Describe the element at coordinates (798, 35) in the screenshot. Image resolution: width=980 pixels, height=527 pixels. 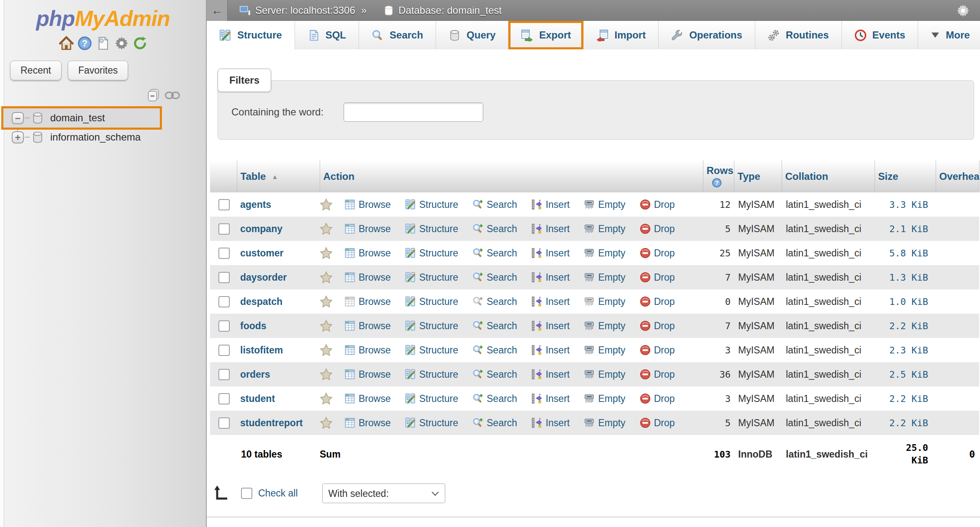
I see `tab-routines: Routines` at that location.